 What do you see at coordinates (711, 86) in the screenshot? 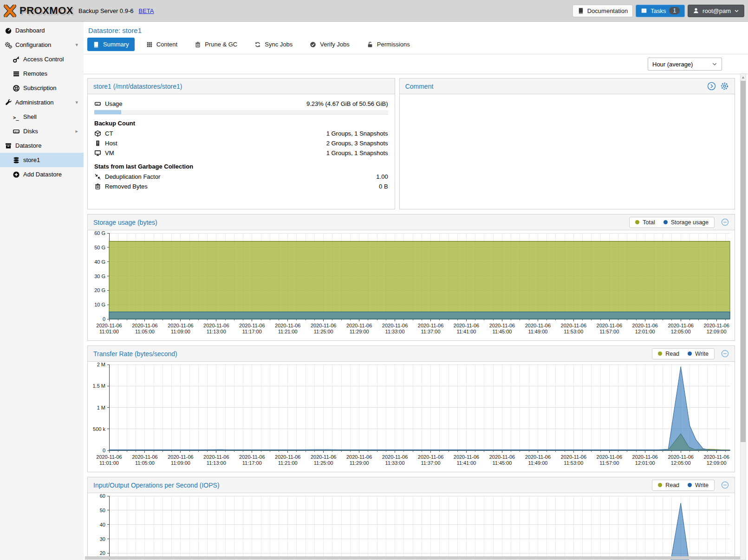
I see `circle-arrow-right-icon` at bounding box center [711, 86].